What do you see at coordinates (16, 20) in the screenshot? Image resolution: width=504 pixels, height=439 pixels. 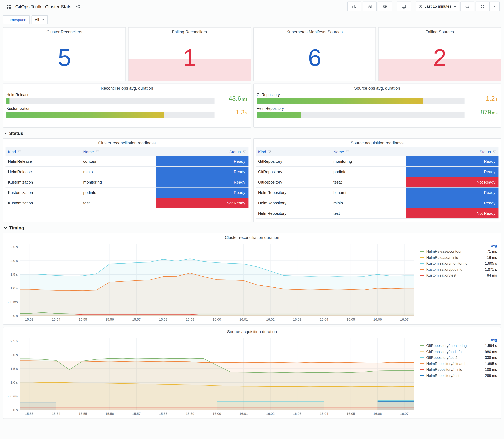 I see `variable-namespace-label: namespace` at bounding box center [16, 20].